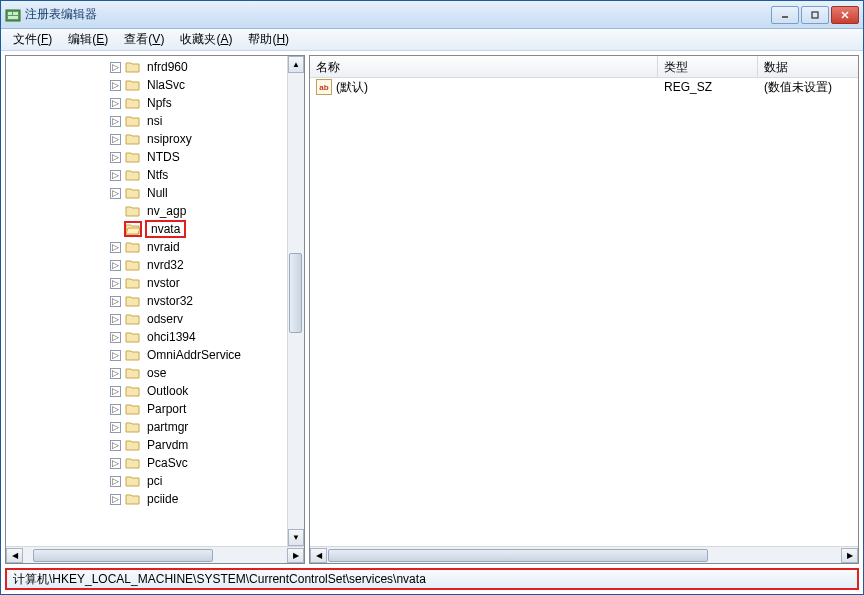 Image resolution: width=864 pixels, height=595 pixels. Describe the element at coordinates (155, 373) in the screenshot. I see `tree-node-ose: ▷ose` at that location.